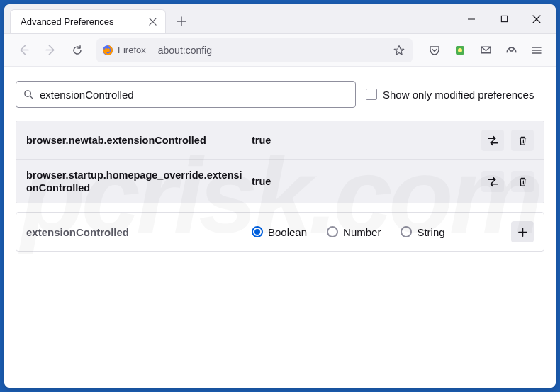 The width and height of the screenshot is (560, 392). I want to click on tab-bar: Advanced Preferences, so click(280, 19).